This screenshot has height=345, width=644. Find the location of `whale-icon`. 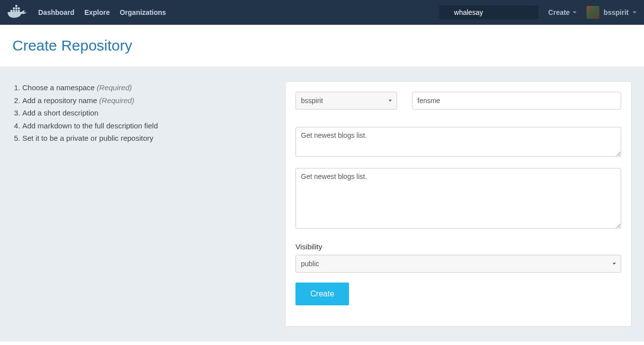

whale-icon is located at coordinates (18, 12).